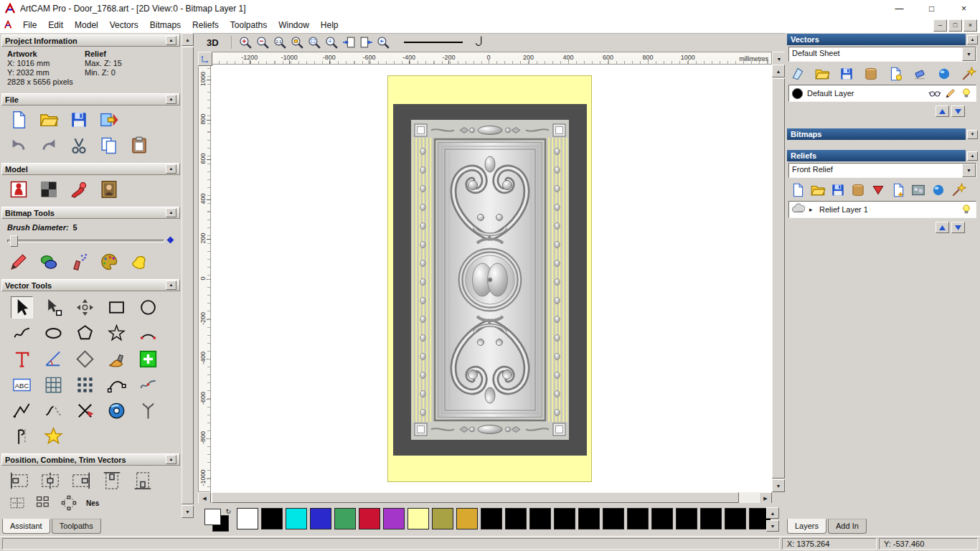 The height and width of the screenshot is (551, 980). What do you see at coordinates (822, 74) in the screenshot?
I see `open-vectors-icon` at bounding box center [822, 74].